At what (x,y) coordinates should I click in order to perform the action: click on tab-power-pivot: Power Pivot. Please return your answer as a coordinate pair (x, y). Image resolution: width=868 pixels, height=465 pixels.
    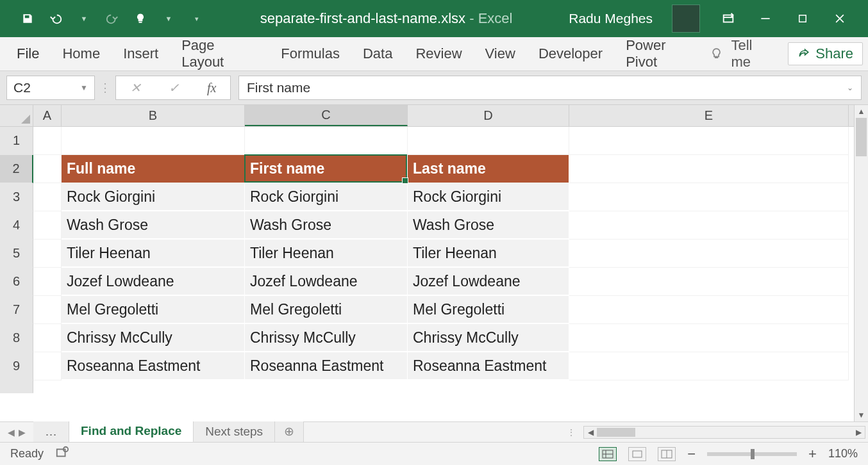
    Looking at the image, I should click on (662, 54).